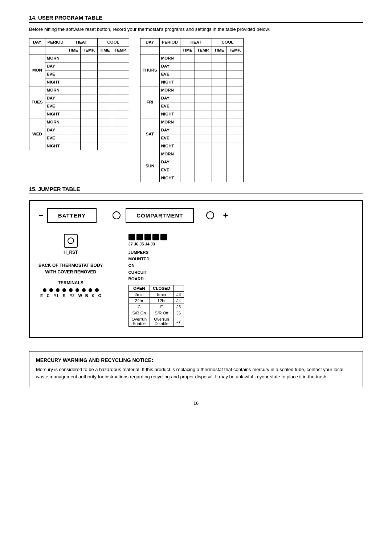 The width and height of the screenshot is (392, 553). I want to click on terminals-label: TERMINALS, so click(71, 283).